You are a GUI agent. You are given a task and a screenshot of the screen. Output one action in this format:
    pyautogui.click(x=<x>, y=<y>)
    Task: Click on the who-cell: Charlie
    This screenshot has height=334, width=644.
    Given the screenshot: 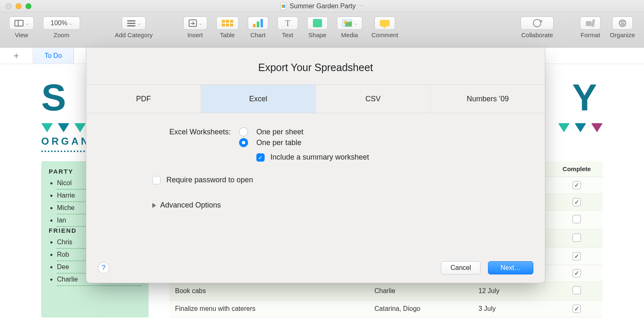 What is the action you would take?
    pyautogui.click(x=421, y=291)
    